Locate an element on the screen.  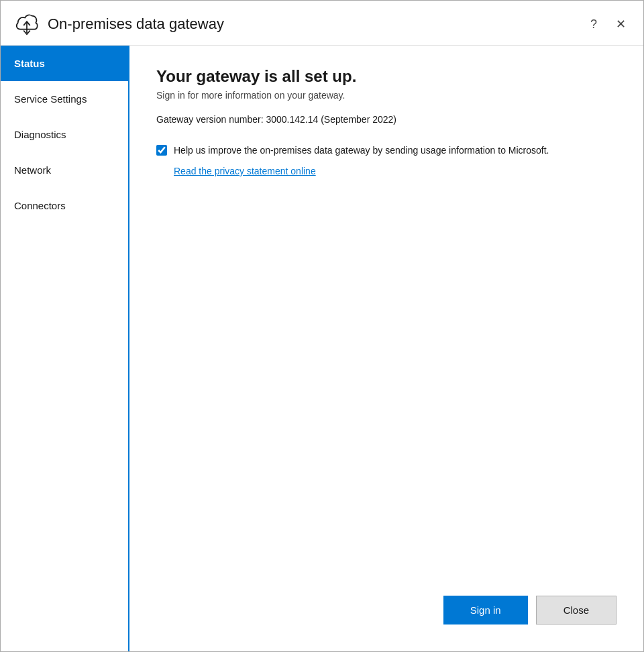
privacy-link: Read the privacy statement online is located at coordinates (245, 171).